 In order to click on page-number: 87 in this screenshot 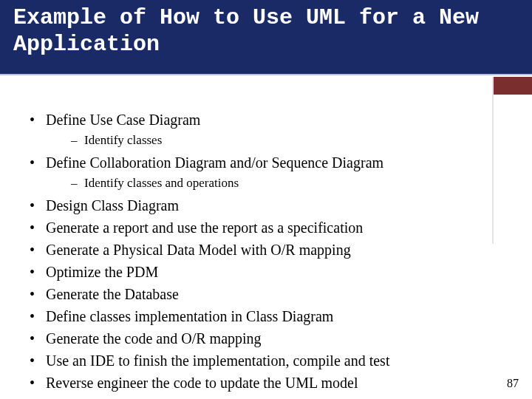, I will do `click(513, 383)`.